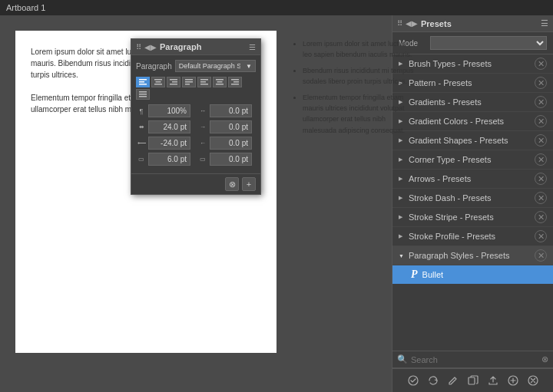 Image resolution: width=553 pixels, height=392 pixels. What do you see at coordinates (143, 94) in the screenshot?
I see `align-justify2-btn` at bounding box center [143, 94].